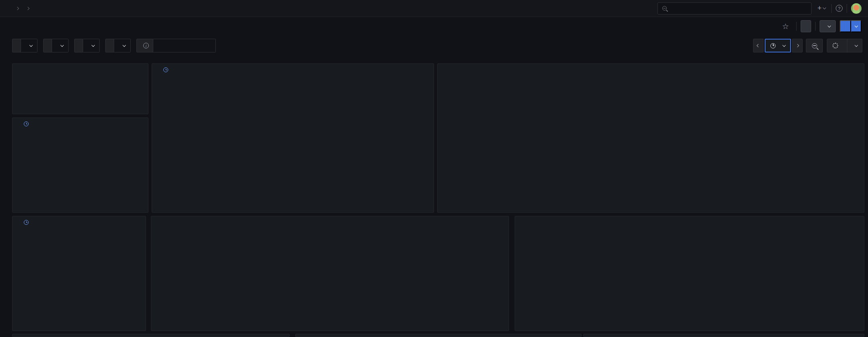  I want to click on dashboard-toolbar: ☆, so click(434, 26).